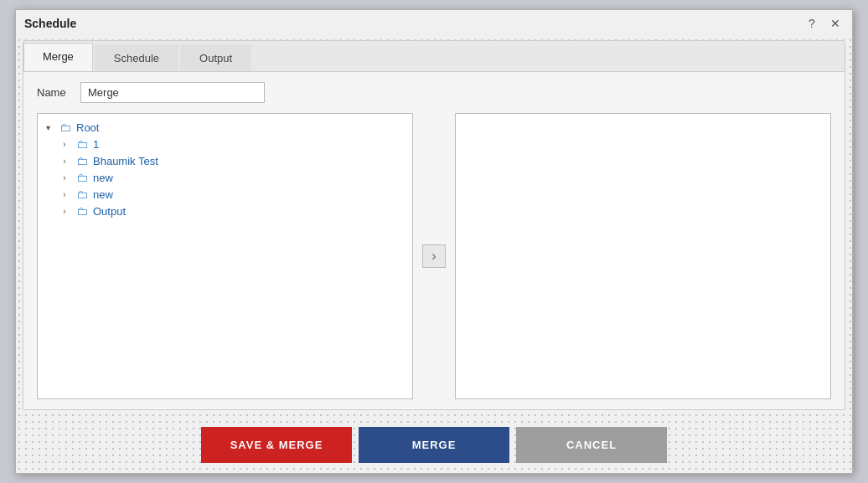  Describe the element at coordinates (82, 194) in the screenshot. I see `folder-icon-new2: 🗀` at that location.